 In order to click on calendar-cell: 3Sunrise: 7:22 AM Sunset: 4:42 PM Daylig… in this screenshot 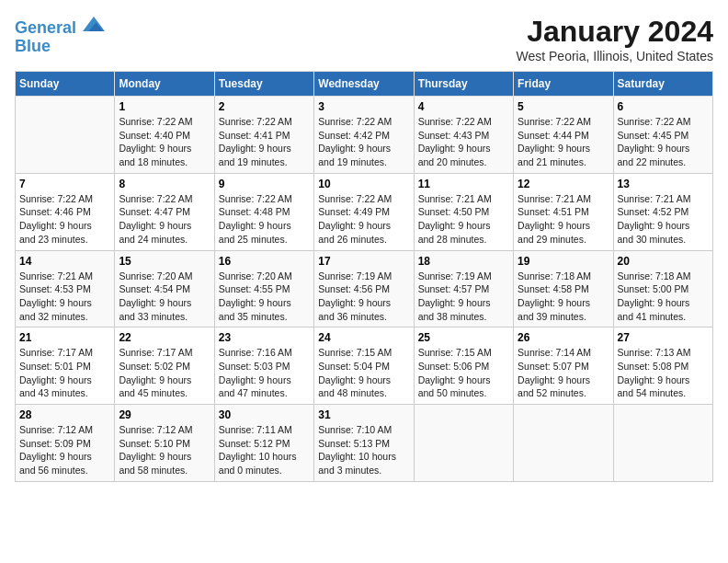, I will do `click(364, 135)`.